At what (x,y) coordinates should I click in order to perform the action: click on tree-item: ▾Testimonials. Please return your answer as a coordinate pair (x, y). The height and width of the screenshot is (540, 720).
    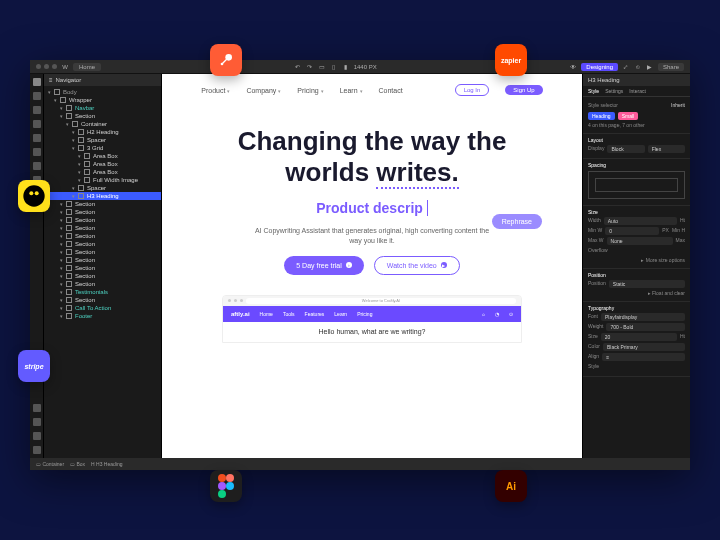
    Looking at the image, I should click on (102, 292).